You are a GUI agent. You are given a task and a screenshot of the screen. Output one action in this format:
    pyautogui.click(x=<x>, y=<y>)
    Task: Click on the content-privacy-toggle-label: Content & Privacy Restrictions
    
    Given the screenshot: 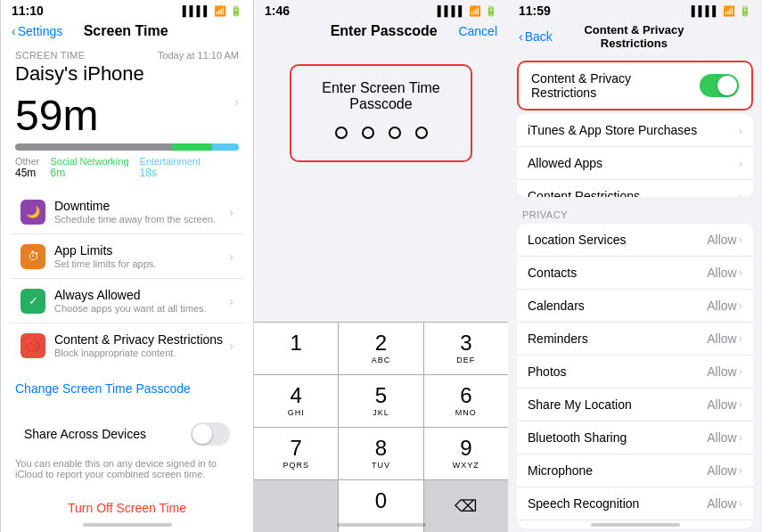 What is the action you would take?
    pyautogui.click(x=615, y=86)
    